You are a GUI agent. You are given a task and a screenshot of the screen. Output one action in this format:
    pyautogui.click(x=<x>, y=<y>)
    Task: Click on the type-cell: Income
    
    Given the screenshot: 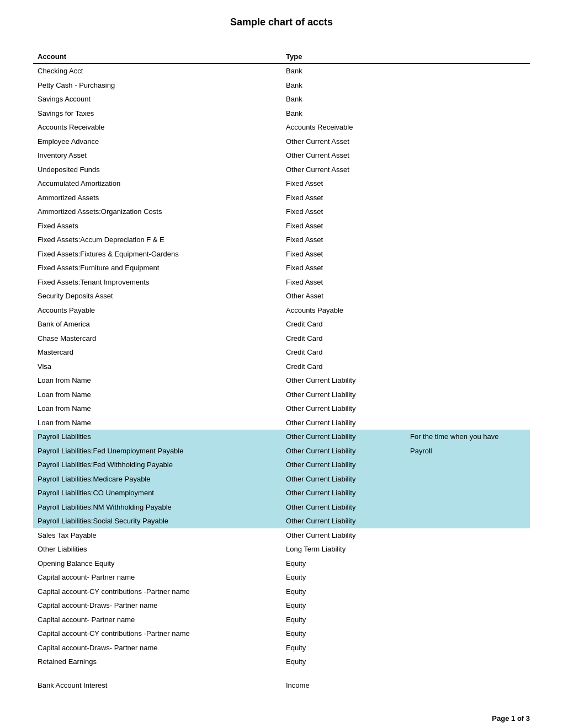 What is the action you would take?
    pyautogui.click(x=343, y=681)
    